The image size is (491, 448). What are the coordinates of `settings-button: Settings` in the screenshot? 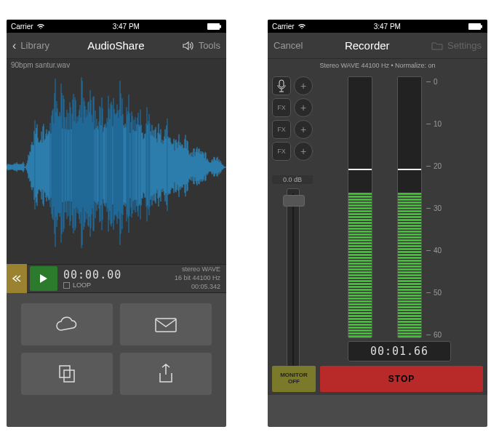 It's located at (464, 45).